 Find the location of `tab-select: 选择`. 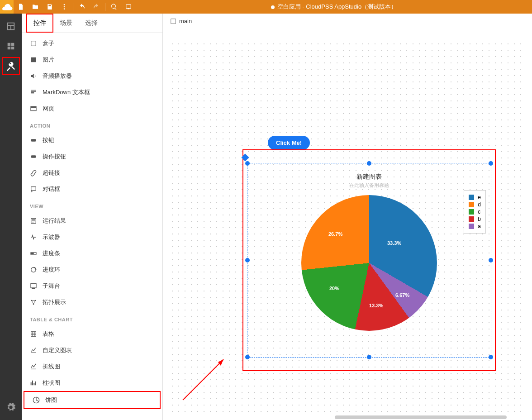

tab-select: 选择 is located at coordinates (91, 23).